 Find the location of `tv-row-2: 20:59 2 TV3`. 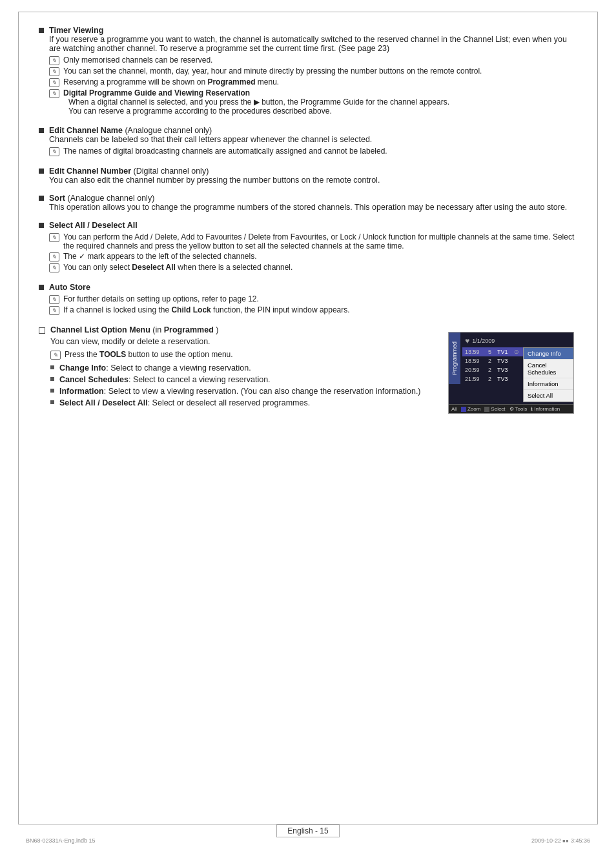

tv-row-2: 20:59 2 TV3 is located at coordinates (493, 370).